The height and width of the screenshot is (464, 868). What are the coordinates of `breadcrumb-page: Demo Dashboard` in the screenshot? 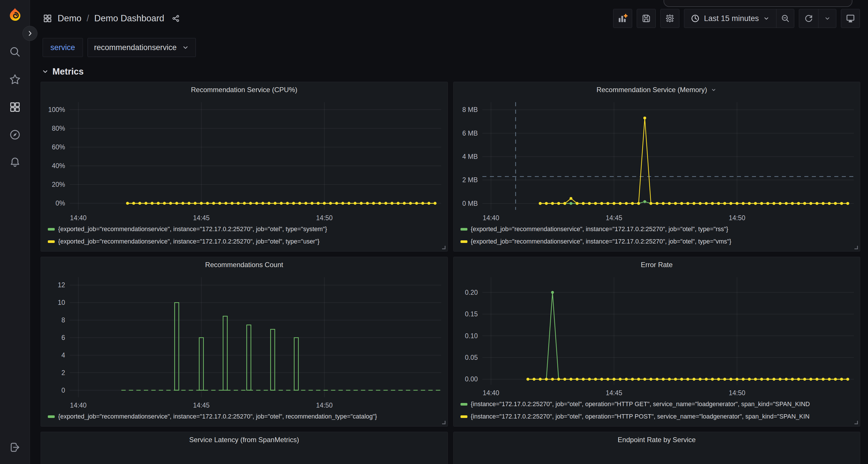 It's located at (129, 18).